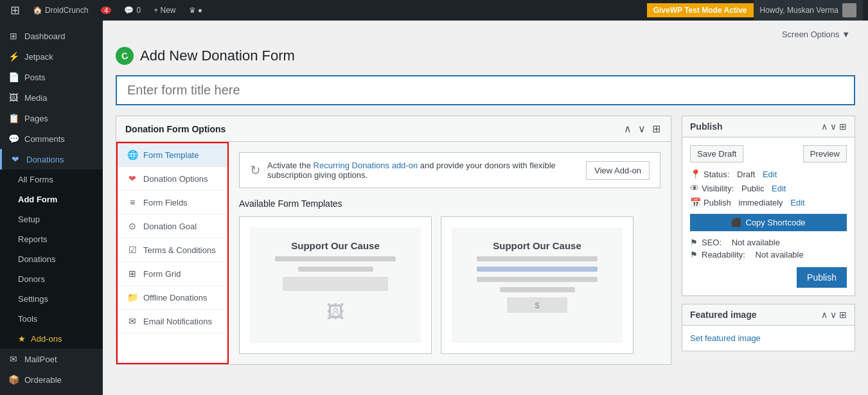 This screenshot has width=868, height=395. Describe the element at coordinates (843, 315) in the screenshot. I see `featured-image-expand: ⊞` at that location.